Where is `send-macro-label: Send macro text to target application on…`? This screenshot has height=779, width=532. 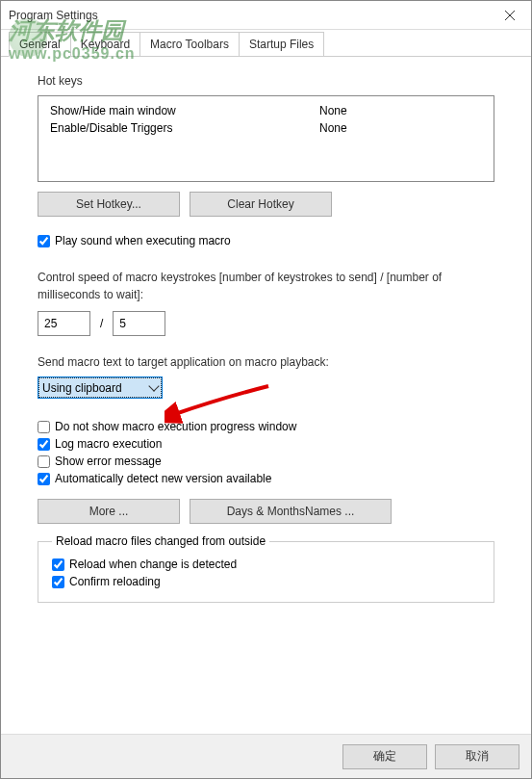 send-macro-label: Send macro text to target application on… is located at coordinates (266, 362).